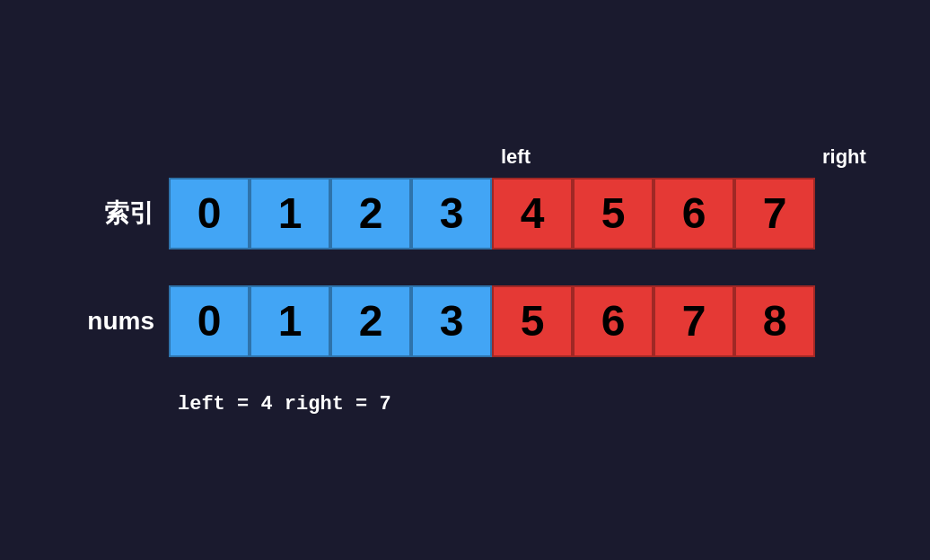 The height and width of the screenshot is (560, 930). What do you see at coordinates (290, 321) in the screenshot?
I see `nums-cell-1: 1` at bounding box center [290, 321].